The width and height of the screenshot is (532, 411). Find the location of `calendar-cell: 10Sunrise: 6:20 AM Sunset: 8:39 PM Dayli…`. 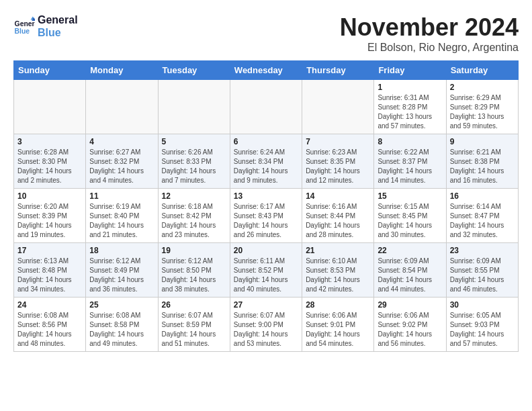

calendar-cell: 10Sunrise: 6:20 AM Sunset: 8:39 PM Dayli… is located at coordinates (50, 216).